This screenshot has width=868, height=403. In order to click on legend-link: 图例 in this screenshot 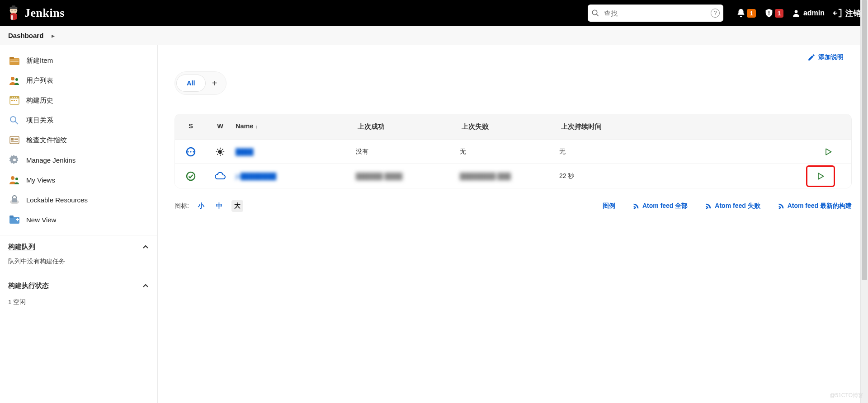, I will do `click(609, 206)`.